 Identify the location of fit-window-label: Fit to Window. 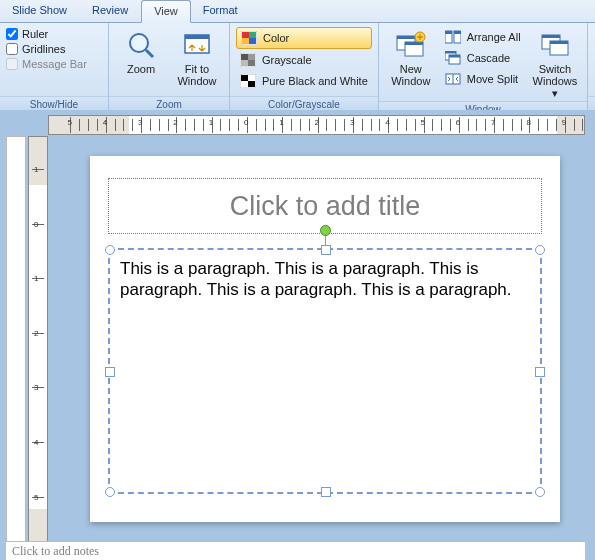
(196, 75).